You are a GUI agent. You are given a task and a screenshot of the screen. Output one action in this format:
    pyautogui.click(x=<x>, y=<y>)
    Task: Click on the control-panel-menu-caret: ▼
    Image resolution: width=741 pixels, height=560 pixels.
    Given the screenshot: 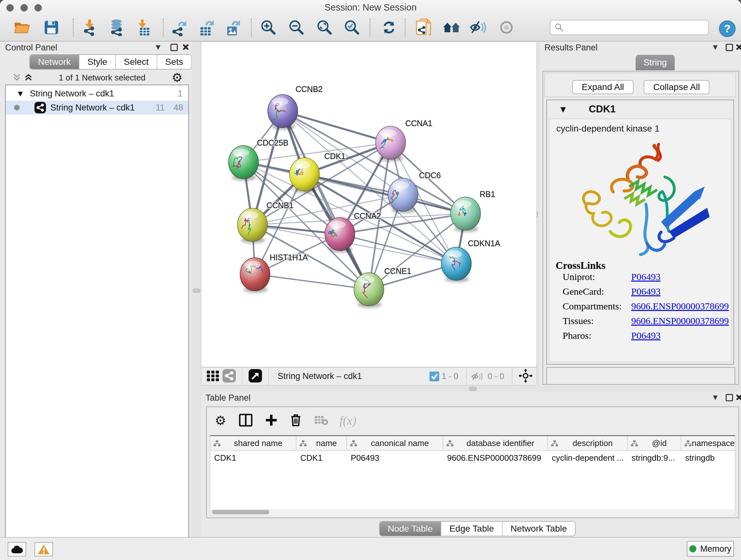 What is the action you would take?
    pyautogui.click(x=158, y=47)
    